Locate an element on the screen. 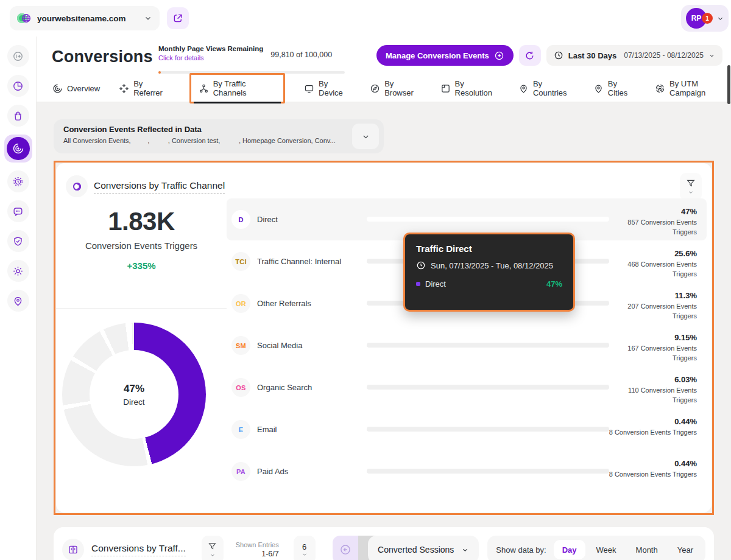  tab-by-countries: By Countries is located at coordinates (546, 88).